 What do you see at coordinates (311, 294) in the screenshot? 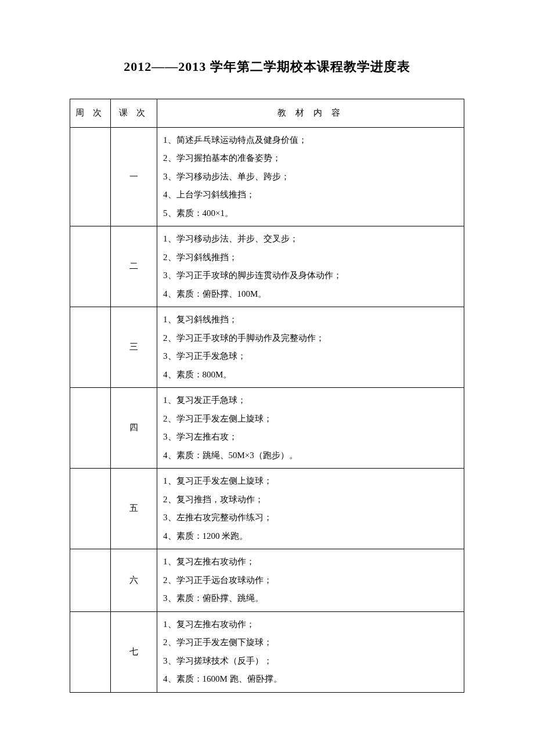
I see `content-line: 4、素质：俯卧撑、100M。` at bounding box center [311, 294].